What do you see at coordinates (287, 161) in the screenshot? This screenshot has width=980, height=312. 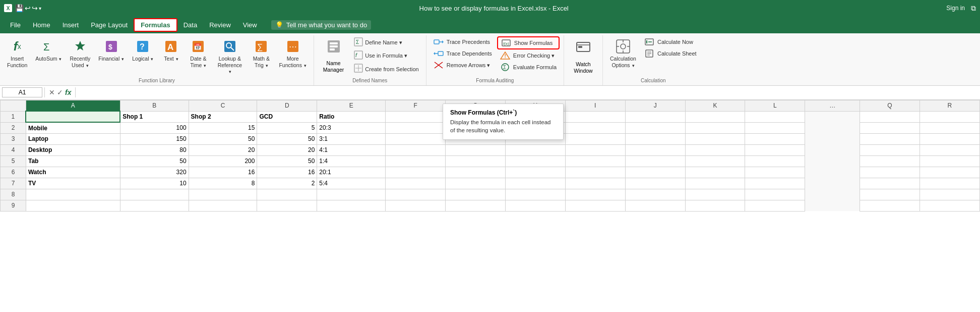 I see `cell-d5: 50` at bounding box center [287, 161].